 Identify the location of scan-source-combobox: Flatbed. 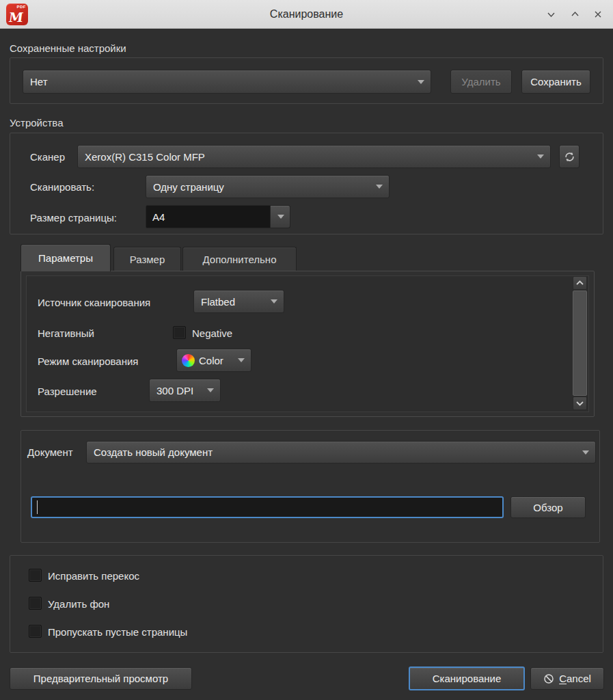
(239, 301).